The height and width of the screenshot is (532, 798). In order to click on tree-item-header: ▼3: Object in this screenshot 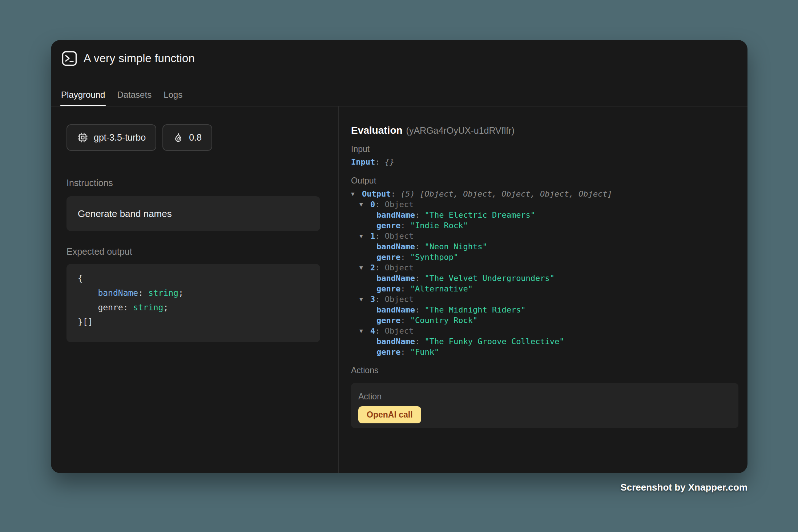, I will do `click(545, 299)`.